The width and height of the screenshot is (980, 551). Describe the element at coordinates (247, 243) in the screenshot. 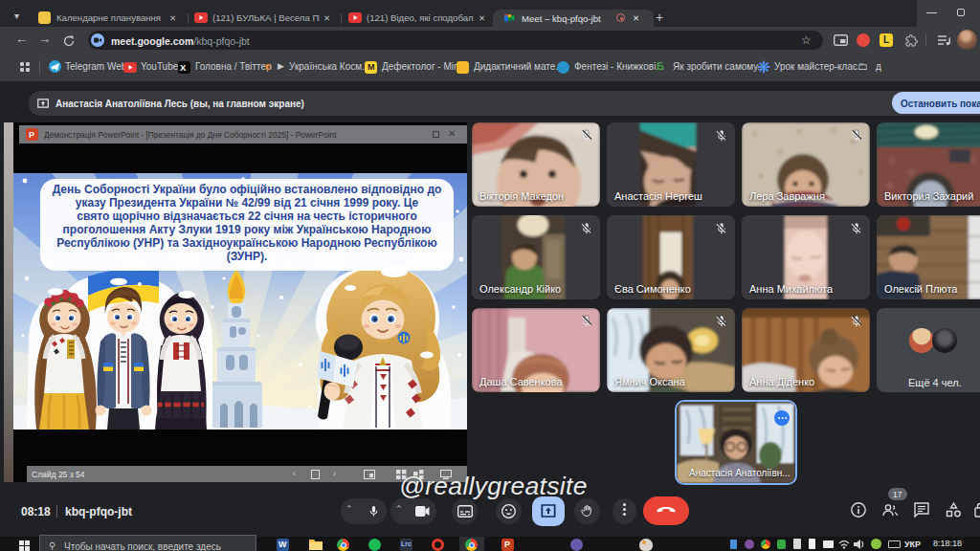

I see `svg-text:Республікою (УНР) та Західноук: Республікою (УНР) та Західноукраїнською …` at that location.